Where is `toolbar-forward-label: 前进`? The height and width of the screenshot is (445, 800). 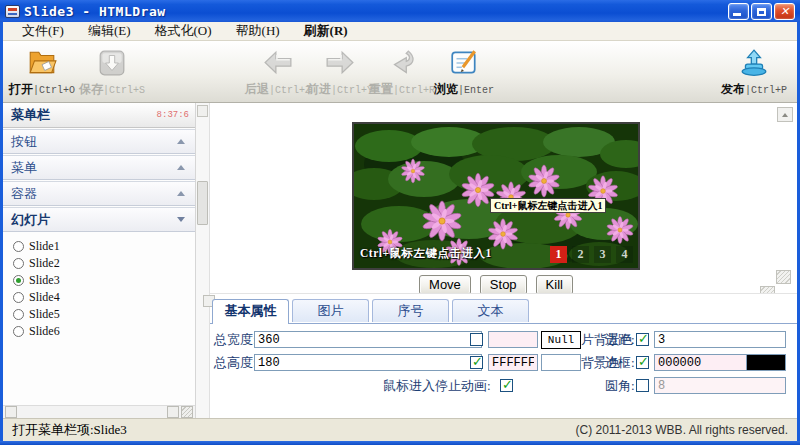
toolbar-forward-label: 前进 is located at coordinates (319, 89).